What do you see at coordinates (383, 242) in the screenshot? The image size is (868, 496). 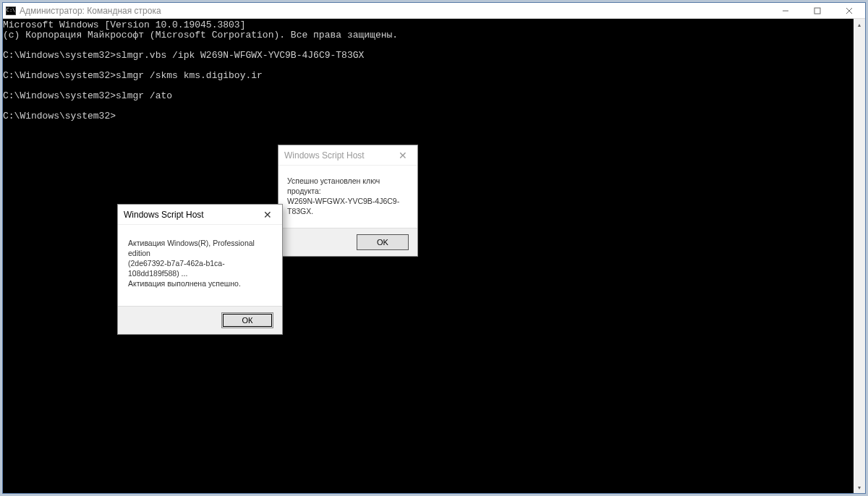 I see `ok-button: OK` at bounding box center [383, 242].